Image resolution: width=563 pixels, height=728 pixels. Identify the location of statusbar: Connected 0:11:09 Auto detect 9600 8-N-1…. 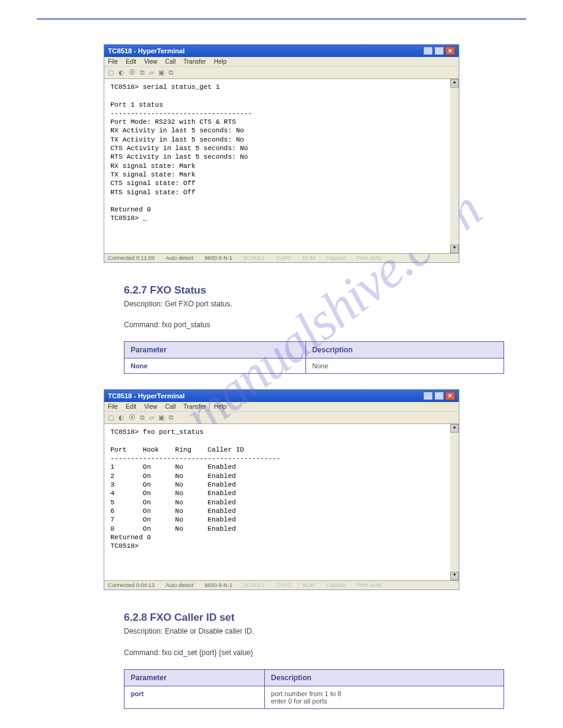
(282, 257).